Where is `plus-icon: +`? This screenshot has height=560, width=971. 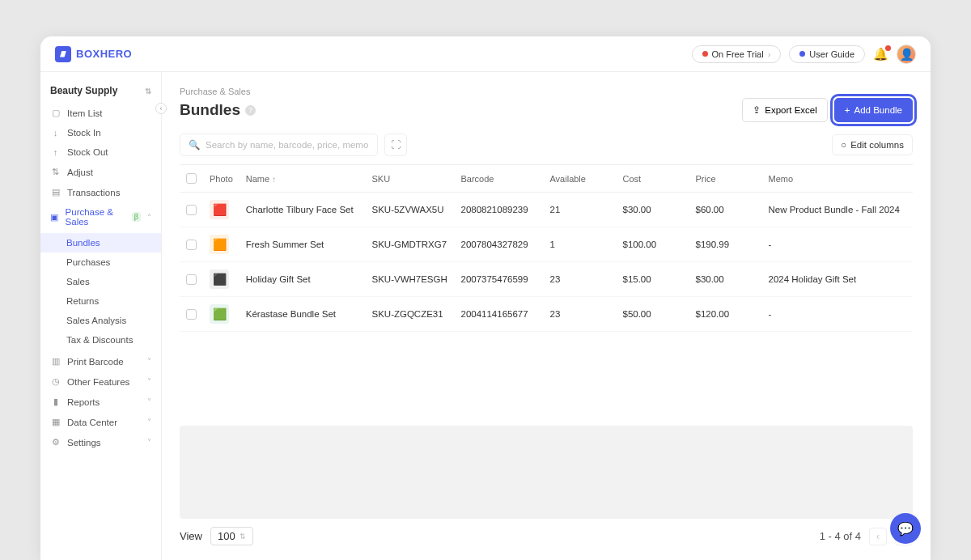
plus-icon: + is located at coordinates (848, 110).